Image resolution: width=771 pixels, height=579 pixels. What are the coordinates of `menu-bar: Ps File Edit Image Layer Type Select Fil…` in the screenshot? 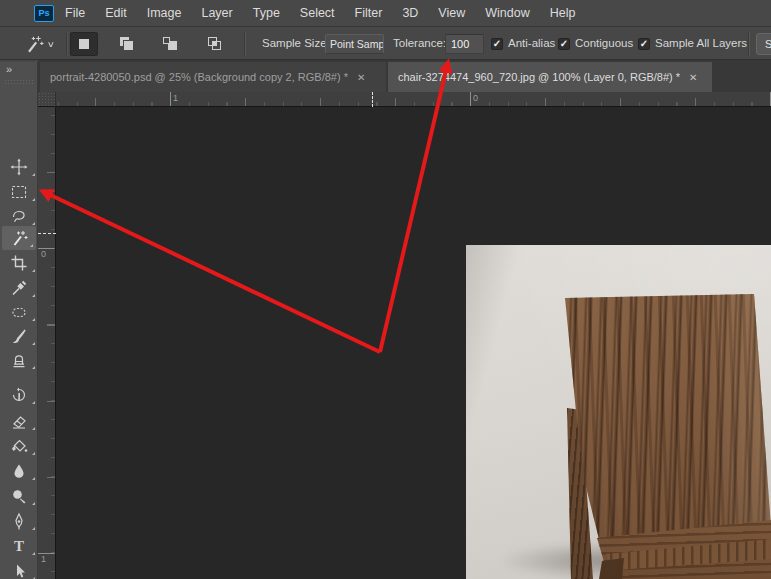 It's located at (386, 14).